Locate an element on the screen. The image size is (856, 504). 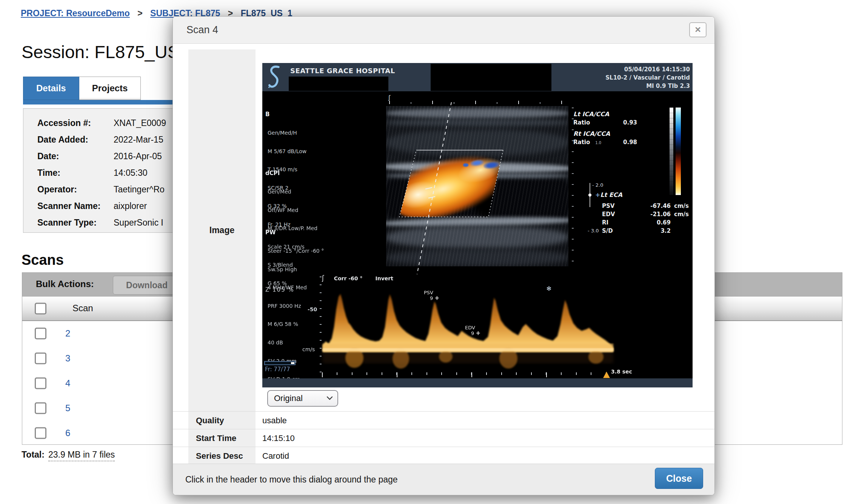
series-desc-row: Series Desc Carotid is located at coordinates (444, 456).